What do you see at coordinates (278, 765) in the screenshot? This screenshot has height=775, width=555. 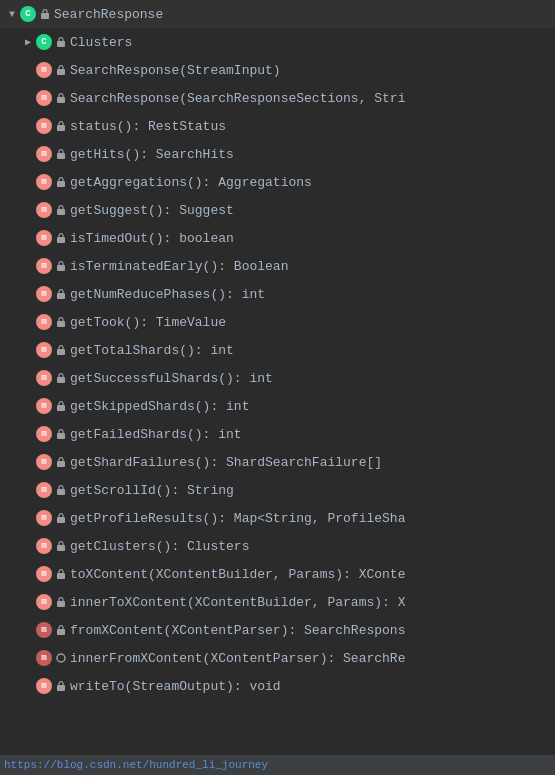 I see `bottom-bar: https://blog.csdn.net/hundred_li_journey` at bounding box center [278, 765].